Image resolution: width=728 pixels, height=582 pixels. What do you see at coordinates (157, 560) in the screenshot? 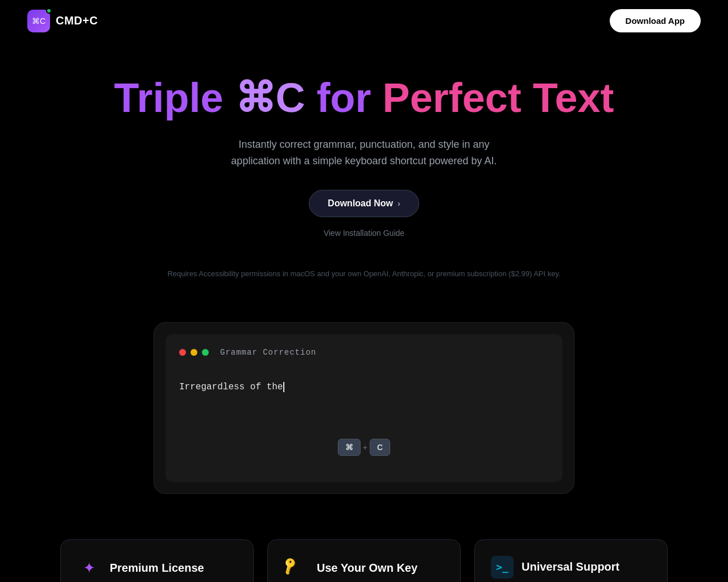
I see `feature-card-premium: ✦ Premium License Just $2.99/month for 7…` at bounding box center [157, 560].